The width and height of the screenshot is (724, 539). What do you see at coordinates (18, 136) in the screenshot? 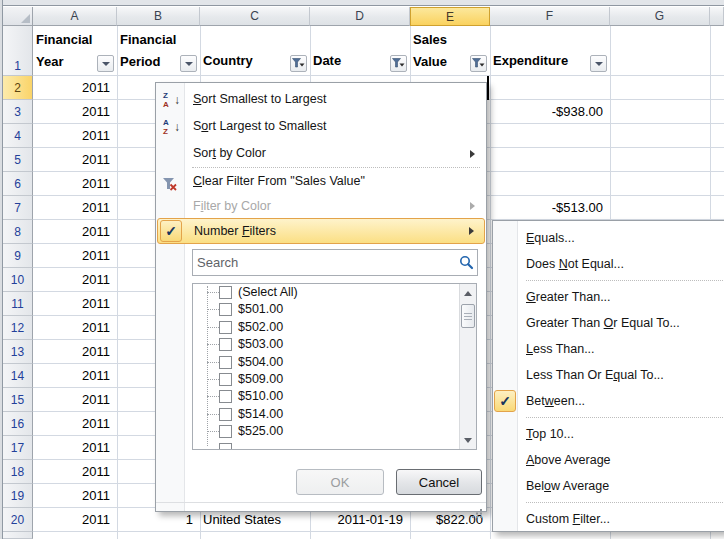
I see `row-header-4: 4` at bounding box center [18, 136].